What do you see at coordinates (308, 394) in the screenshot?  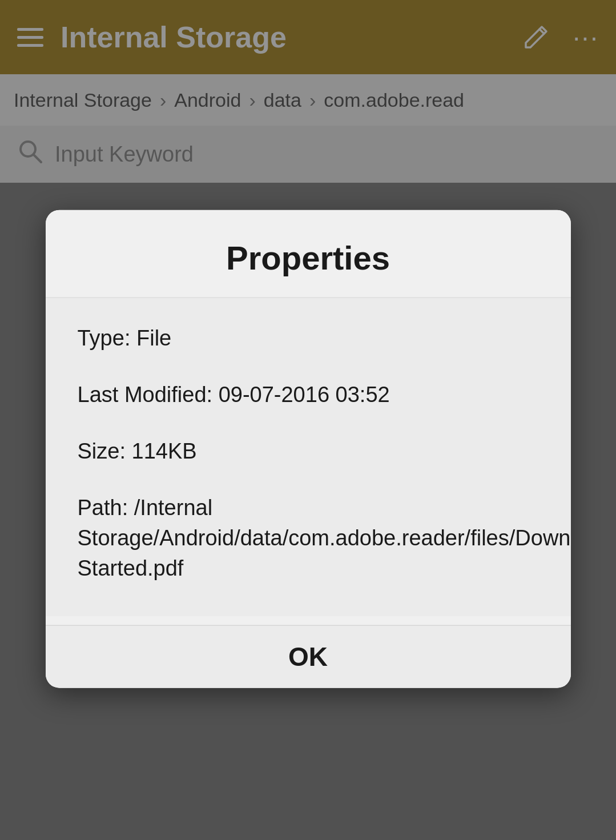 I see `property-last-modified: Last Modified: 09-07-2016 03:52` at bounding box center [308, 394].